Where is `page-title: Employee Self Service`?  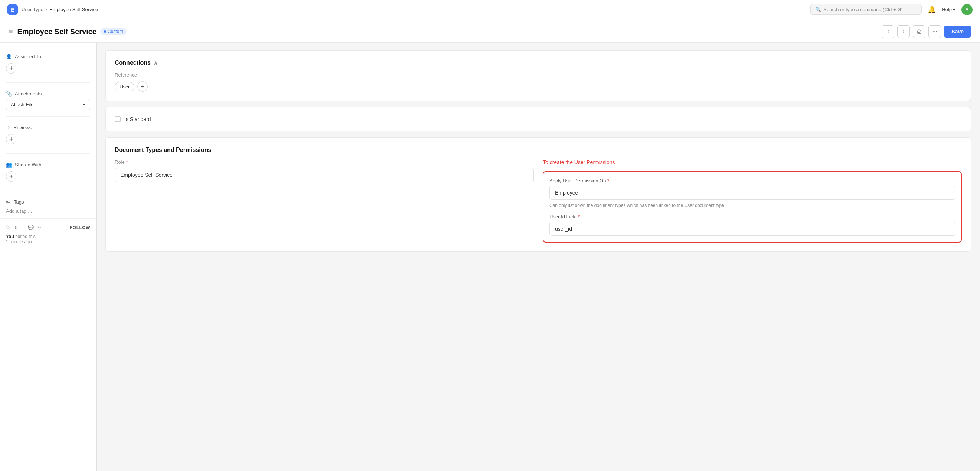
page-title: Employee Self Service is located at coordinates (57, 32).